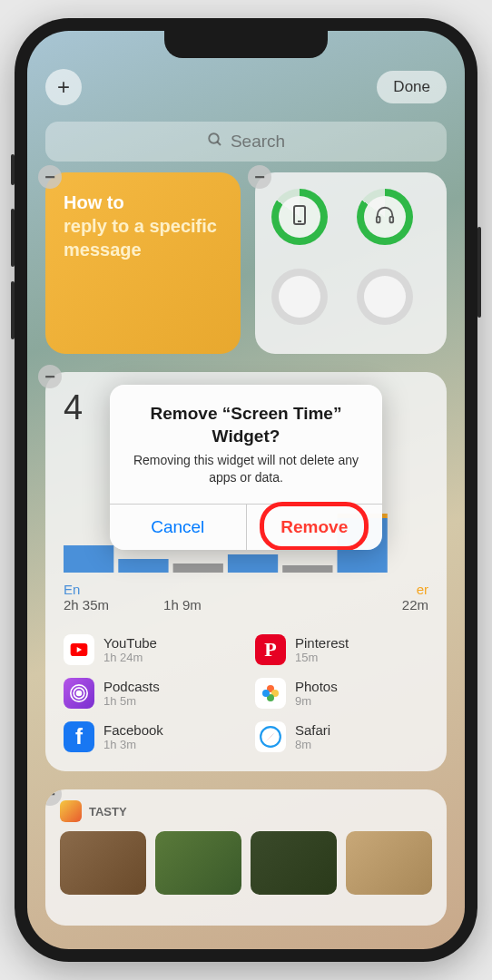 The height and width of the screenshot is (980, 492). What do you see at coordinates (246, 477) in the screenshot?
I see `dialog-message: Removing this widget will not delete any…` at bounding box center [246, 477].